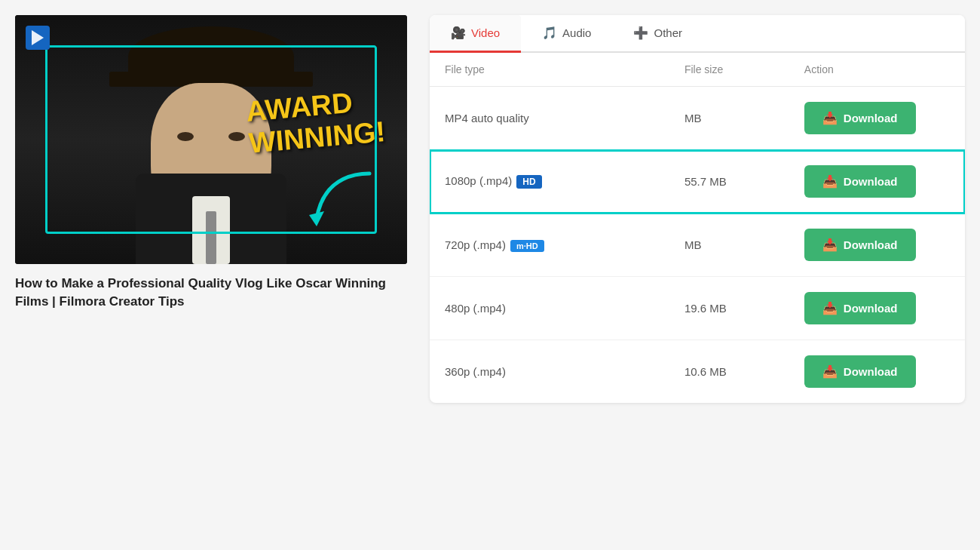 This screenshot has width=980, height=550. I want to click on filetype-label: 1080p (.mp4), so click(478, 181).